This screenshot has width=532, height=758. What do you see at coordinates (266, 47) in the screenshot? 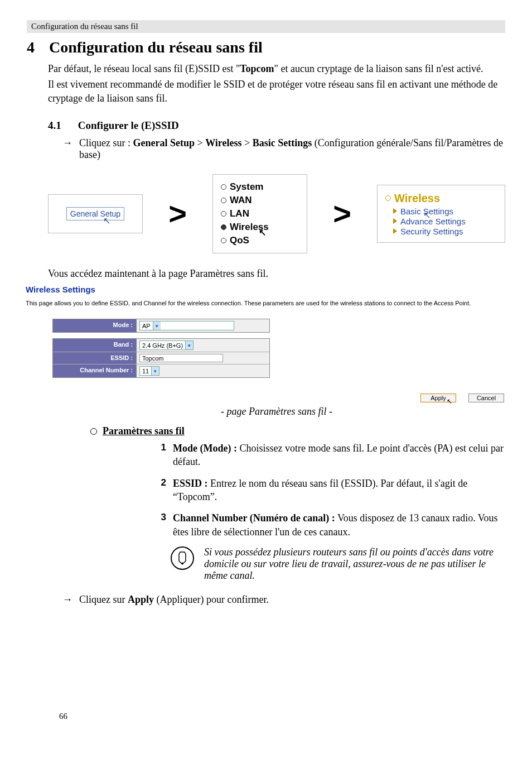
I see `section-heading: 4 Configuration du réseau sans fil` at bounding box center [266, 47].